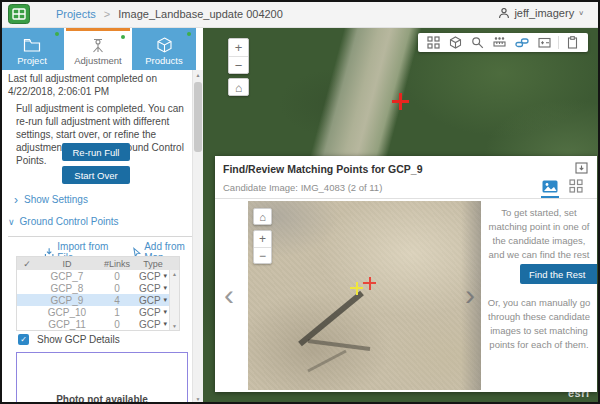 Image resolution: width=600 pixels, height=404 pixels. I want to click on table-row-selected: GCP_9 4 GCP▾, so click(98, 300).